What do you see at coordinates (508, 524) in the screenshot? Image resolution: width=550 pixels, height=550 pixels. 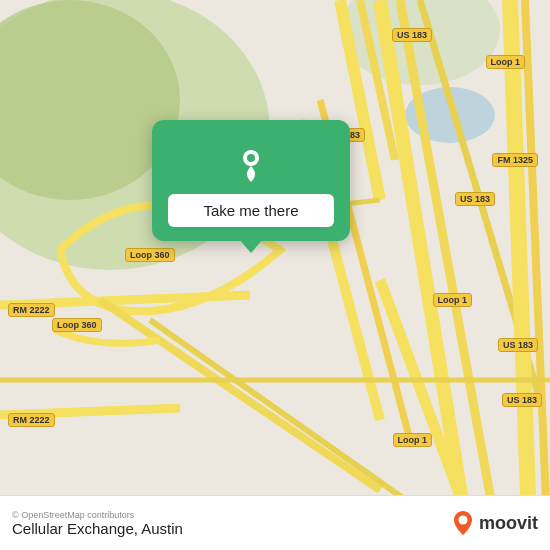 I see `moovit-brand-text: moovit` at bounding box center [508, 524].